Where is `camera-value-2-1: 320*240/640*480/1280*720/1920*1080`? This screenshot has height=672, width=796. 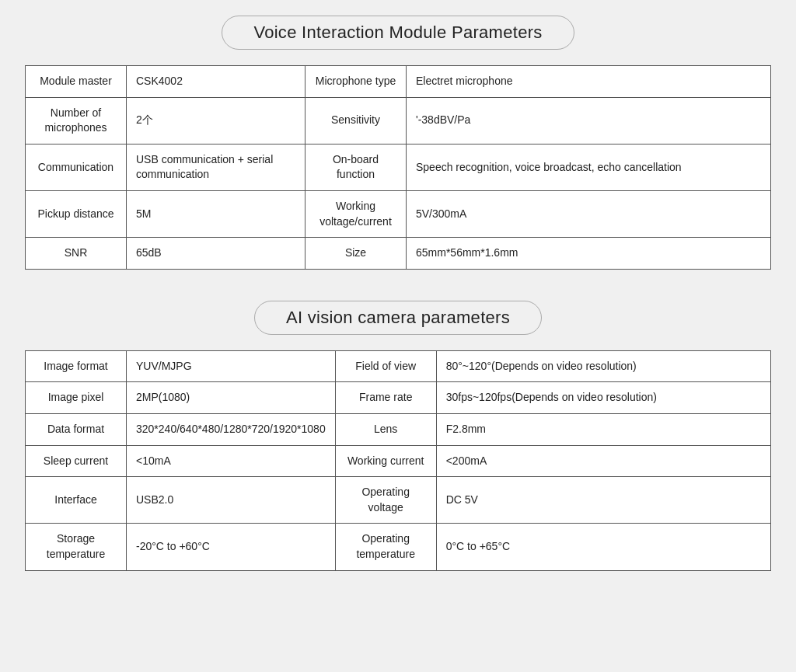
camera-value-2-1: 320*240/640*480/1280*720/1920*1080 is located at coordinates (232, 429).